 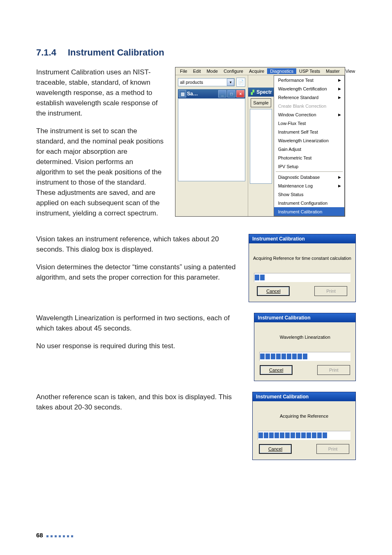 What do you see at coordinates (309, 89) in the screenshot?
I see `menu-item-wavelength-cert: Wavelength Certification▶` at bounding box center [309, 89].